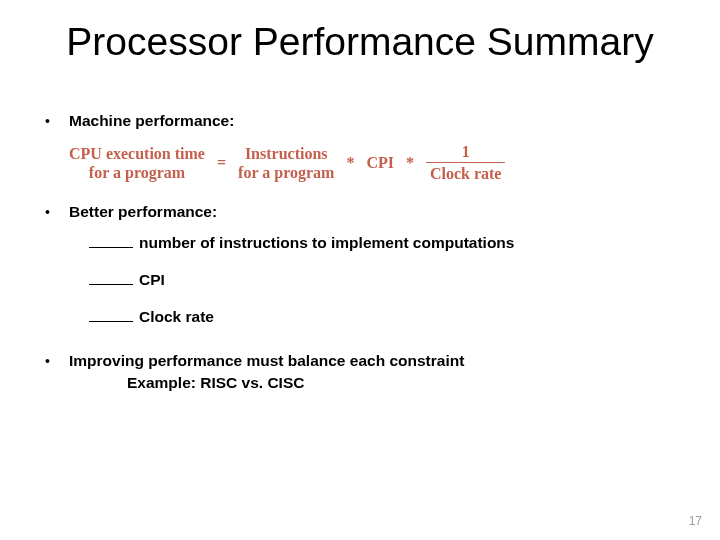  What do you see at coordinates (390, 280) in the screenshot?
I see `blank-item-cpi: CPI` at bounding box center [390, 280].